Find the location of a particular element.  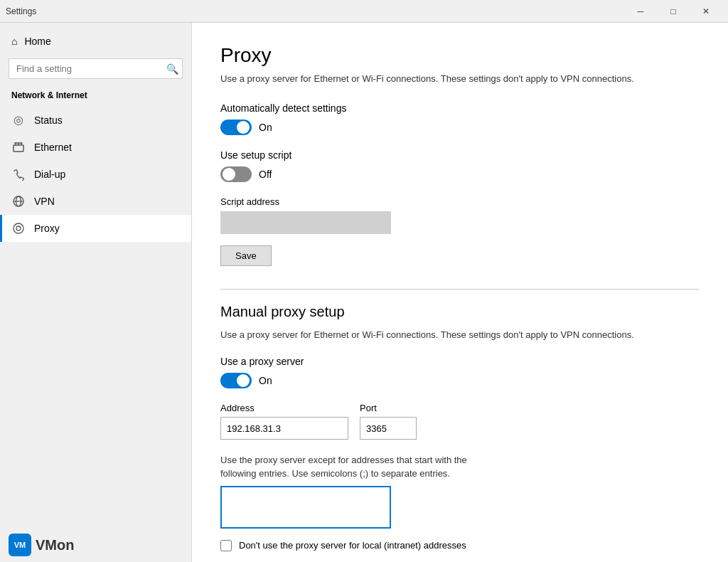

ethernet-icon is located at coordinates (18, 147).